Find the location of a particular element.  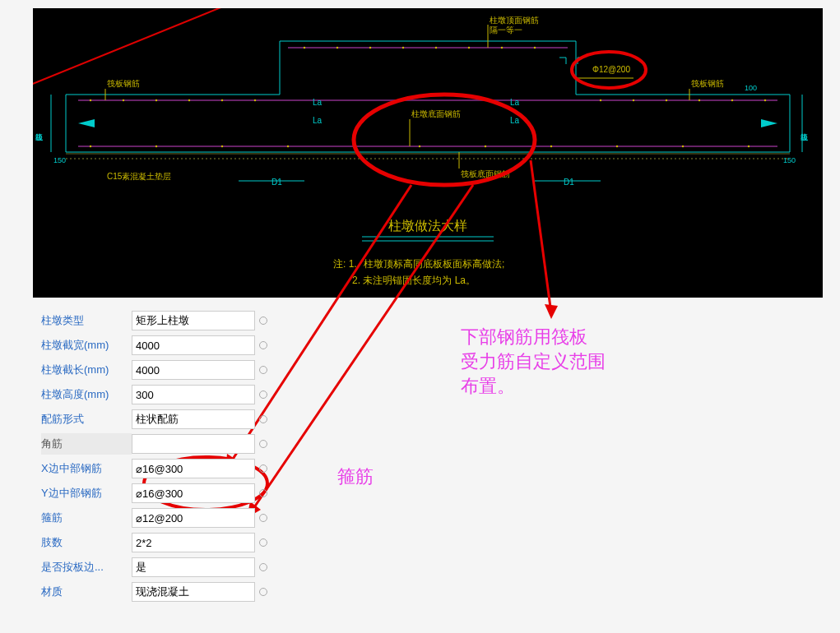

form-input-type is located at coordinates (193, 321).